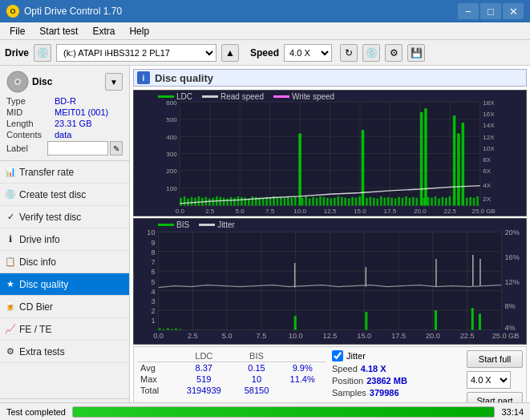  I want to click on menu-start-test: Start test, so click(59, 31).